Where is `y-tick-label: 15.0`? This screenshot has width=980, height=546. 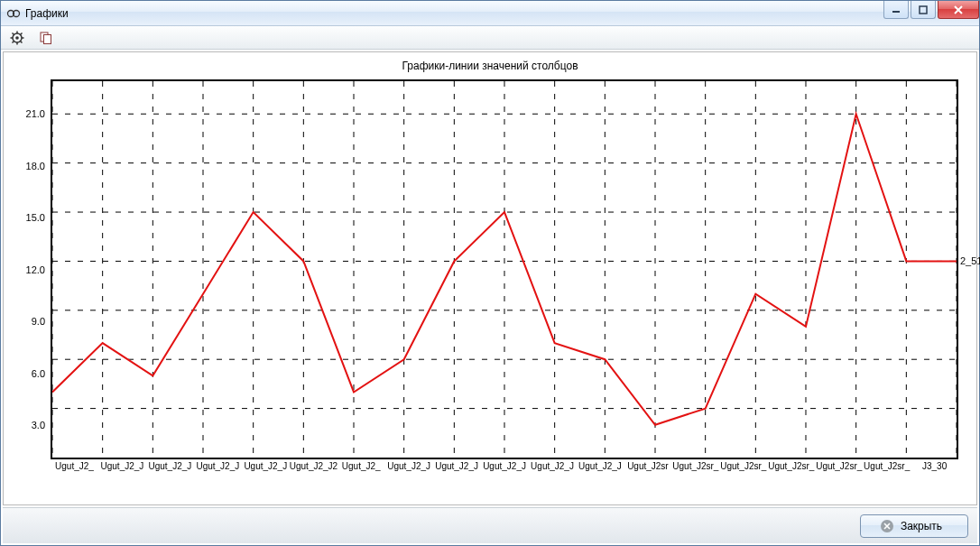 y-tick-label: 15.0 is located at coordinates (36, 217).